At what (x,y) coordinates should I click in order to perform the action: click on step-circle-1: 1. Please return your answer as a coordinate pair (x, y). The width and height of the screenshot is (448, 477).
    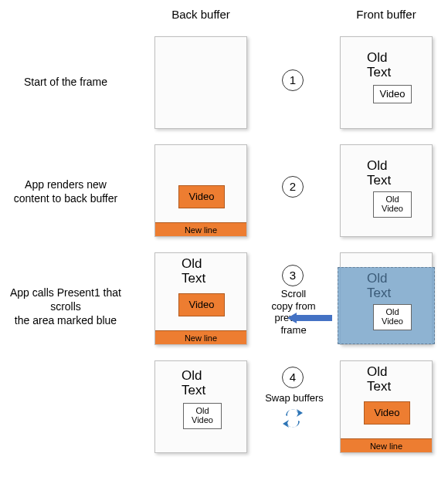
    Looking at the image, I should click on (293, 80).